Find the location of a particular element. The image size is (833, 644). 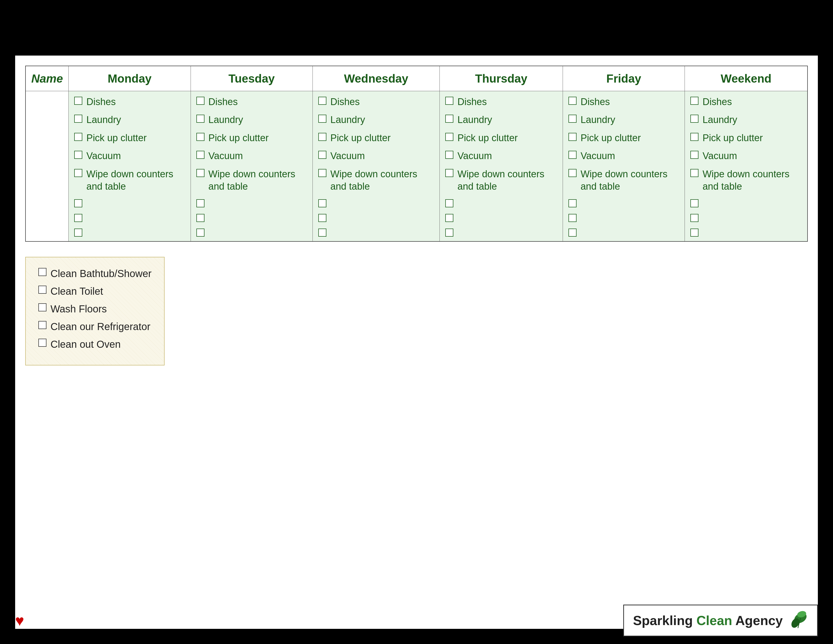

task-text: Clean out Oven is located at coordinates (85, 344).